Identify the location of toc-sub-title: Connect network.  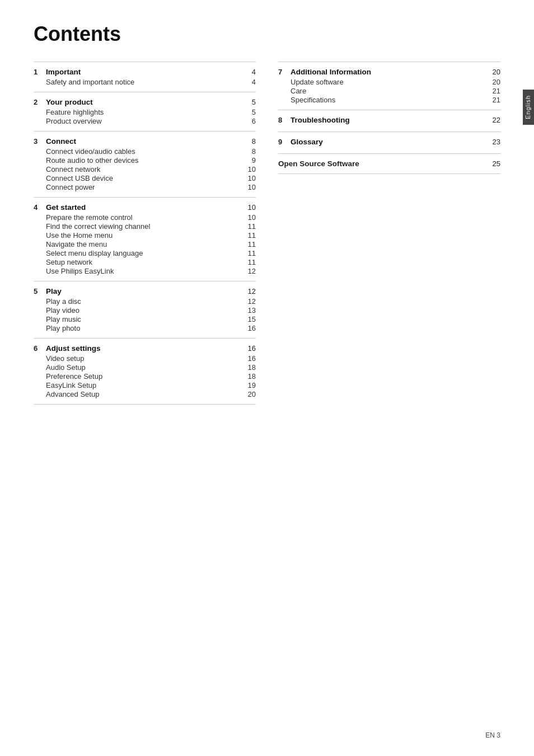
(144, 169).